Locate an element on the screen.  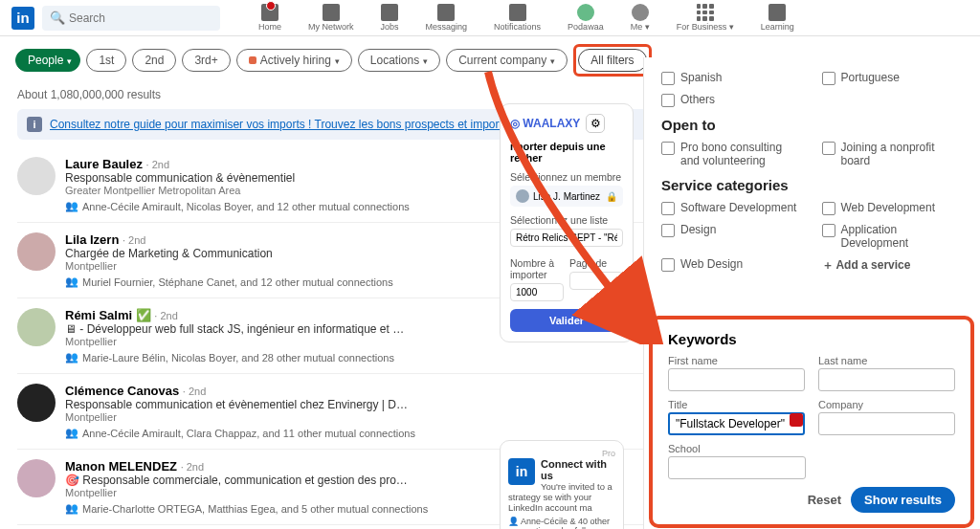
page-input is located at coordinates (596, 281).